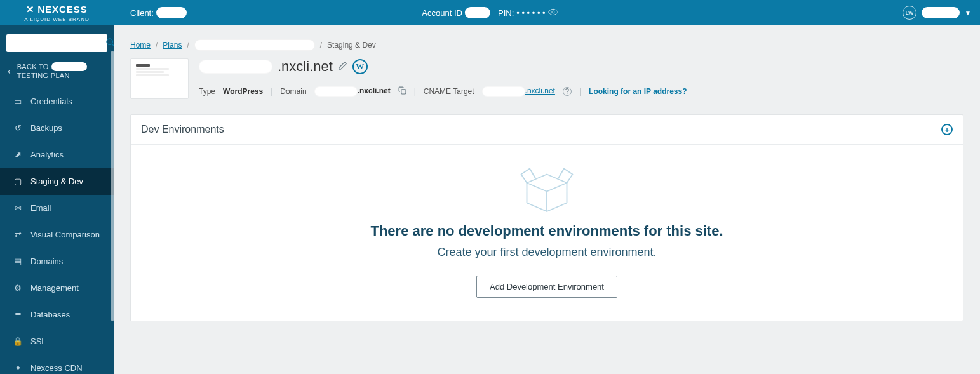  What do you see at coordinates (236, 67) in the screenshot?
I see `site-title-prefix-redacted` at bounding box center [236, 67].